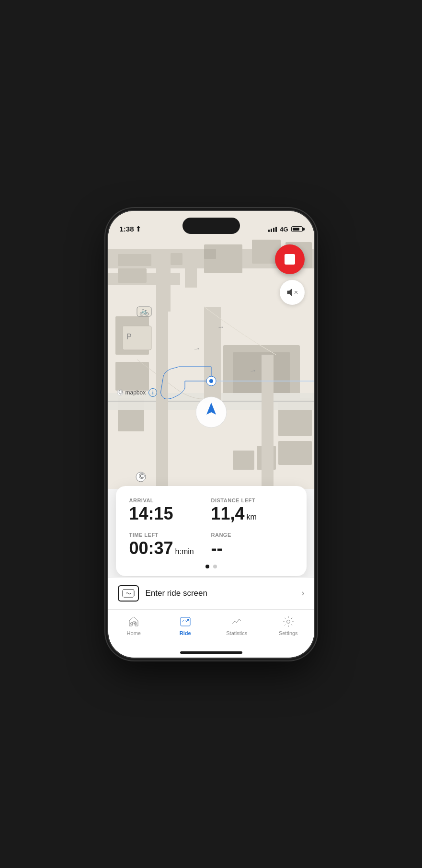 The image size is (422, 868). I want to click on distance-item: DISTANCE LEFT 11,4 km, so click(252, 510).